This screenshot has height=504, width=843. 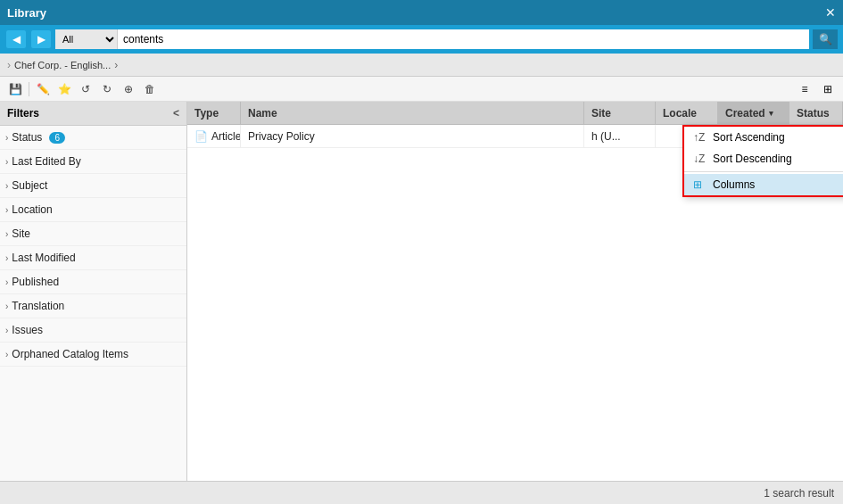 What do you see at coordinates (805, 89) in the screenshot?
I see `list-view-button: ≡` at bounding box center [805, 89].